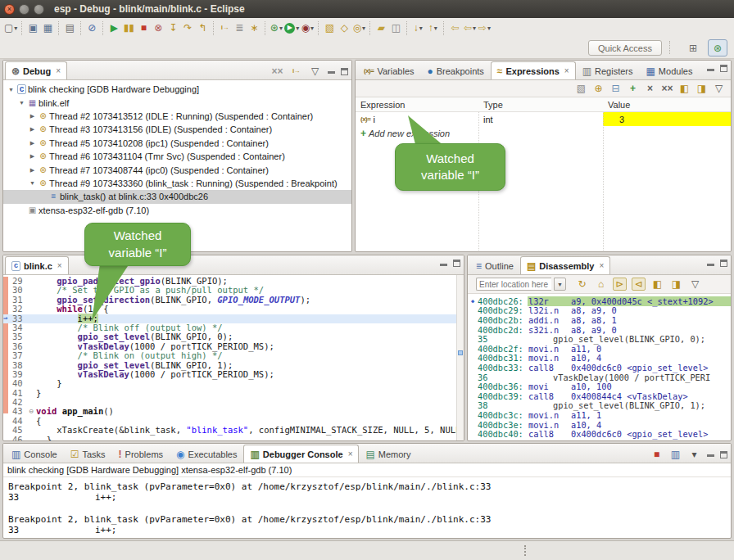 This screenshot has height=560, width=734. What do you see at coordinates (600, 415) in the screenshot?
I see `disassembly-line: 400dbc3c:movi.na11, 1` at bounding box center [600, 415].